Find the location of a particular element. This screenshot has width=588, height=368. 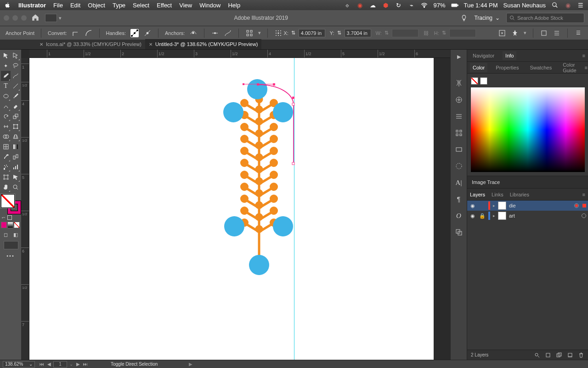

window-traffic-lights is located at coordinates (15, 18).